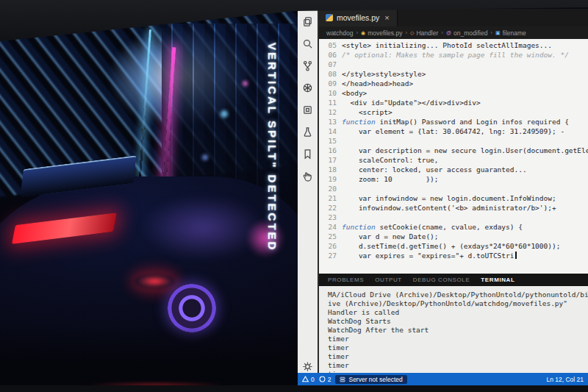 This screenshot has width=588, height=392. What do you see at coordinates (375, 379) in the screenshot?
I see `server-status-label: Server not selected` at bounding box center [375, 379].